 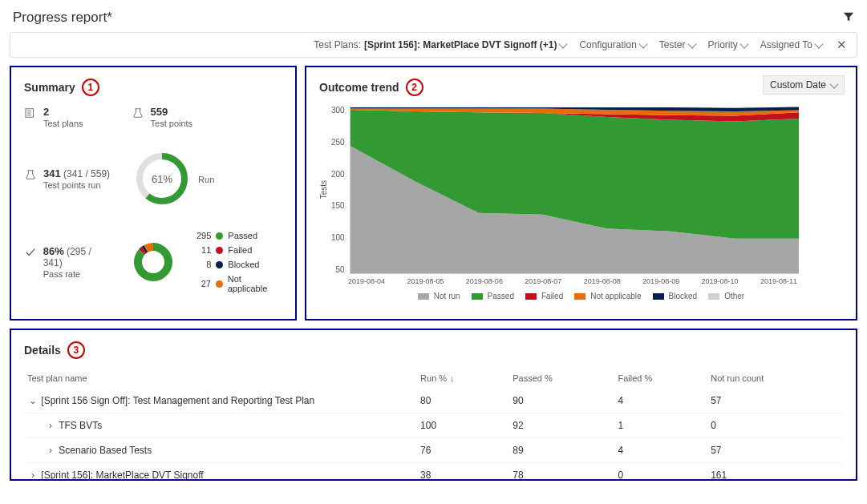 What do you see at coordinates (613, 45) in the screenshot?
I see `filter-configuration: Configuration` at bounding box center [613, 45].